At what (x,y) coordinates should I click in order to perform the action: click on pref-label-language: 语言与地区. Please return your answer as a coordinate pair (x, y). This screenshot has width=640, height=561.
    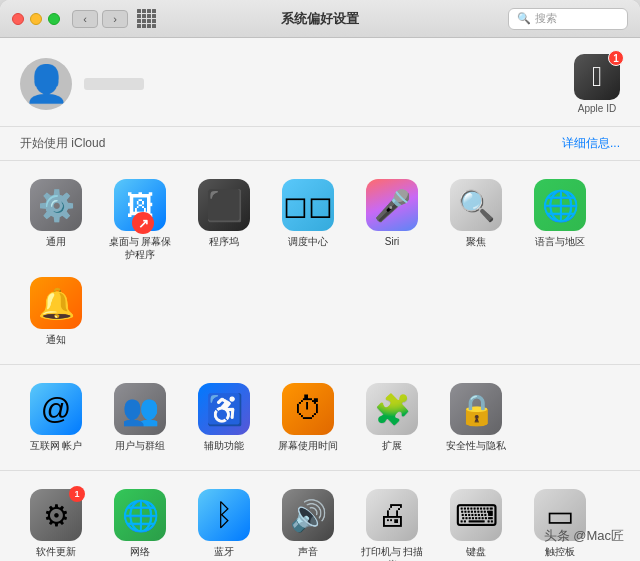
    Looking at the image, I should click on (560, 242).